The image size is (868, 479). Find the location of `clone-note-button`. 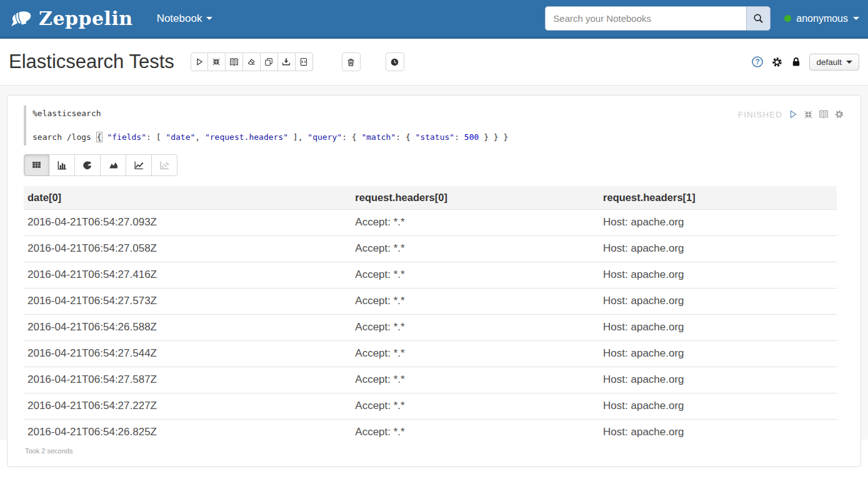

clone-note-button is located at coordinates (269, 62).